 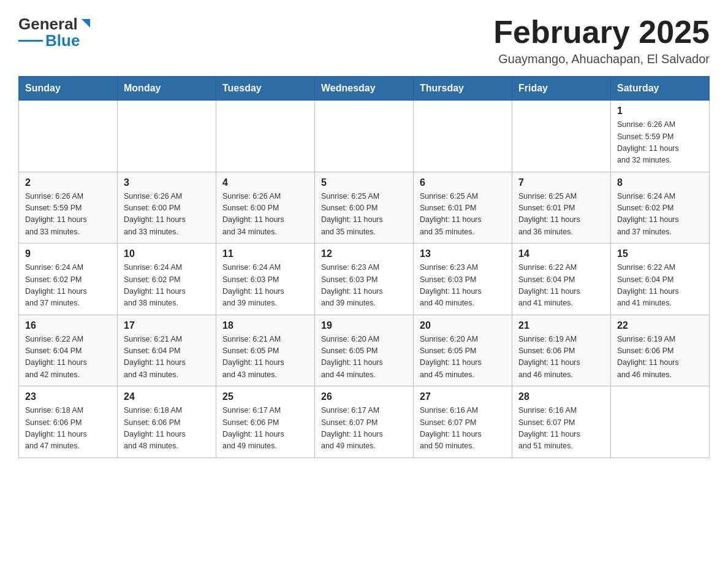 What do you see at coordinates (167, 280) in the screenshot?
I see `table-row: 10Sunrise: 6:24 AM Sunset: 6:02 PM Dayli…` at bounding box center [167, 280].